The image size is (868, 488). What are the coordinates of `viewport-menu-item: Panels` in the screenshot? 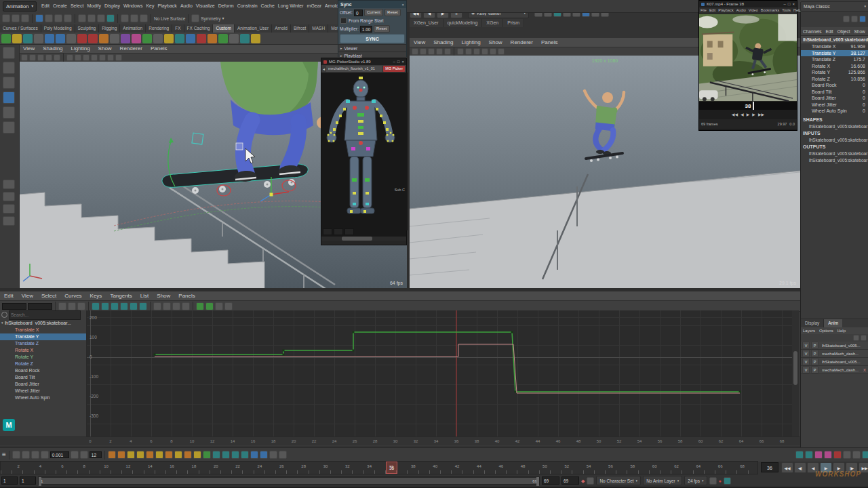 It's located at (159, 49).